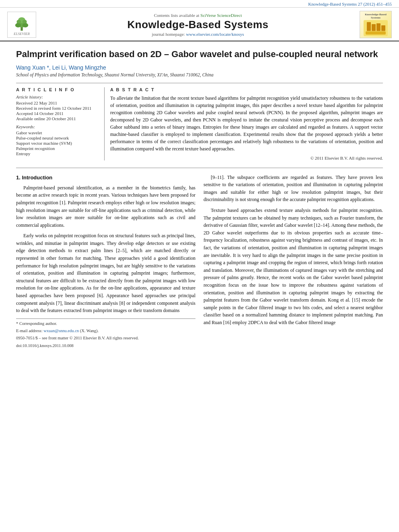  Describe the element at coordinates (106, 346) in the screenshot. I see `footnote-doi: doi:10.1016/j.knosys.2011.10.008` at that location.